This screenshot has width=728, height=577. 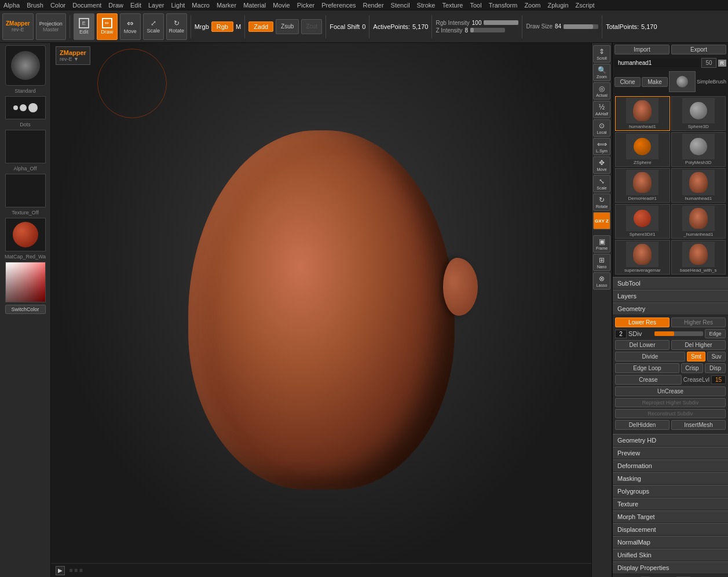 What do you see at coordinates (602, 184) in the screenshot?
I see `scale-tool-button: ⤡ Scale` at bounding box center [602, 184].